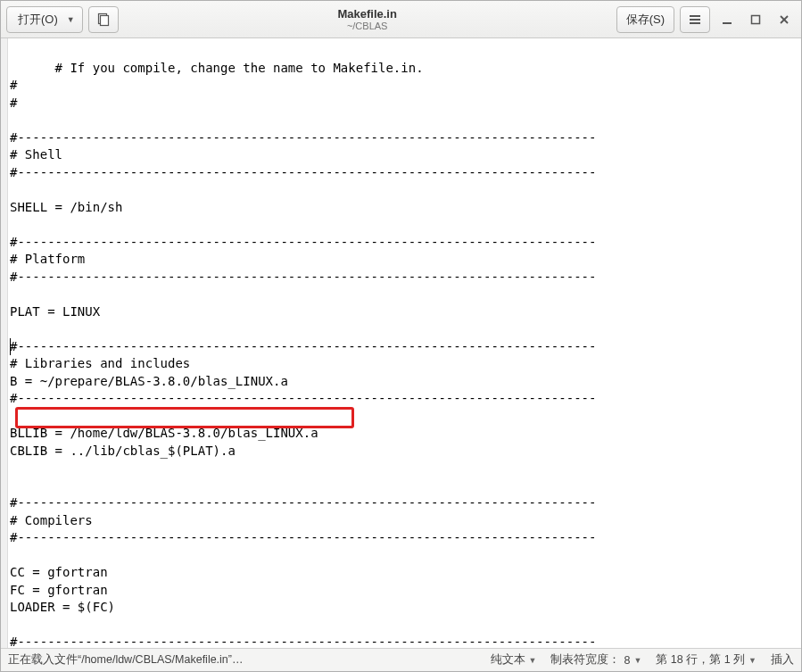 This screenshot has width=802, height=672. I want to click on text-cursor, so click(11, 346).